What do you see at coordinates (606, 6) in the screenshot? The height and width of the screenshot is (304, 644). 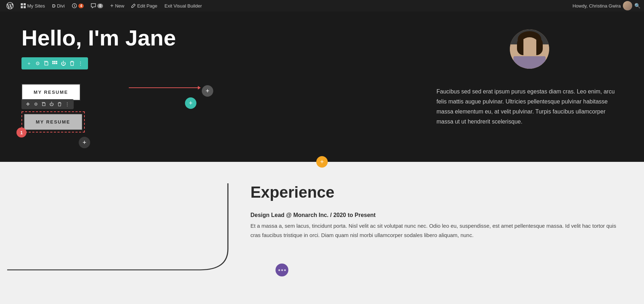 I see `admin-bar-right: Howdy, Christina Gwira 🔍` at bounding box center [606, 6].